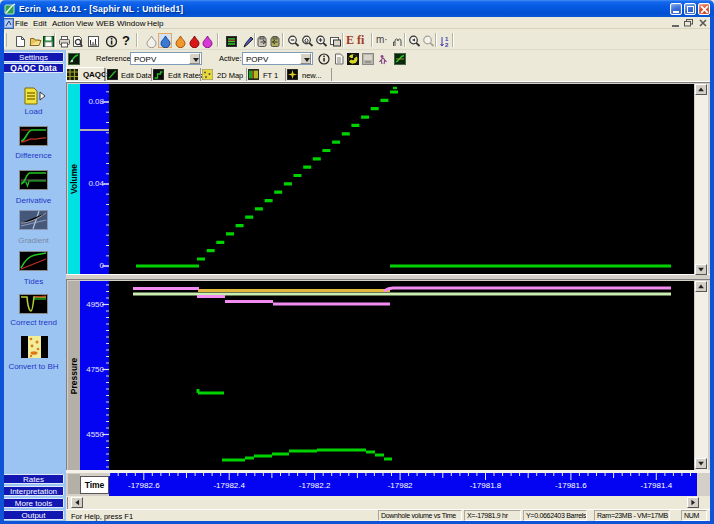  I want to click on svg-text: 2, so click(447, 45).